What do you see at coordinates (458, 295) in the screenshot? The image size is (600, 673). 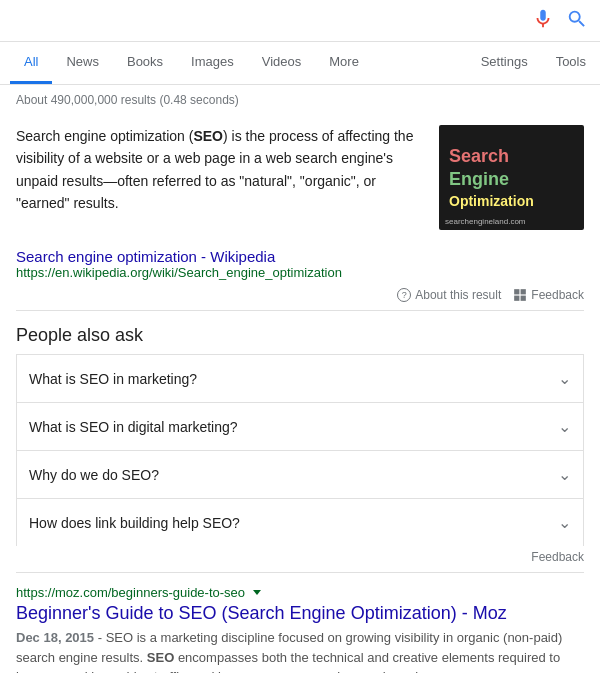 I see `about-label: About this result` at bounding box center [458, 295].